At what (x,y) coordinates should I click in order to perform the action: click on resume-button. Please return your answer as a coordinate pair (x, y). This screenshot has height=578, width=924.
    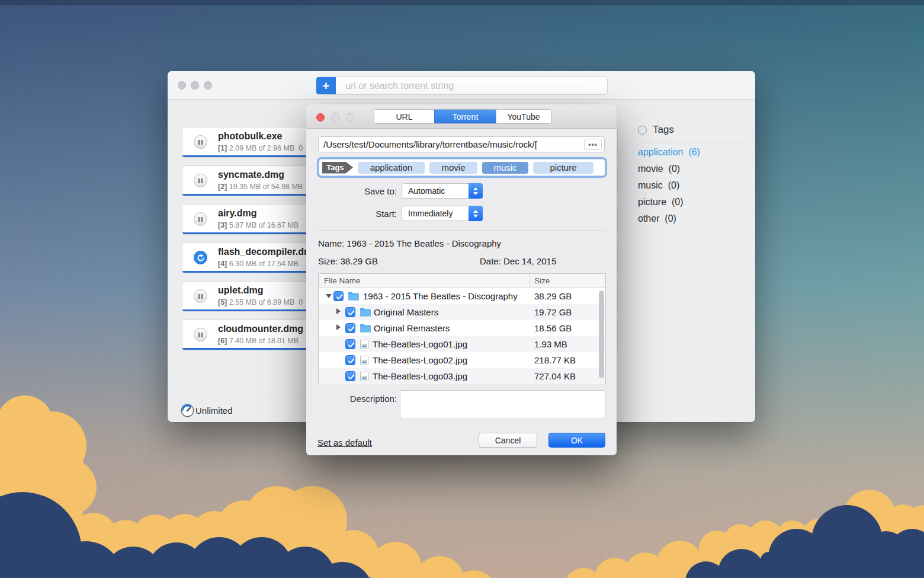
    Looking at the image, I should click on (200, 257).